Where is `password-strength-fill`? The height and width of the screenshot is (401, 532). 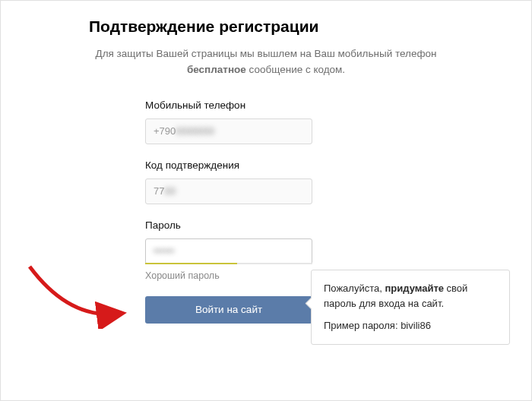
password-strength-fill is located at coordinates (192, 264).